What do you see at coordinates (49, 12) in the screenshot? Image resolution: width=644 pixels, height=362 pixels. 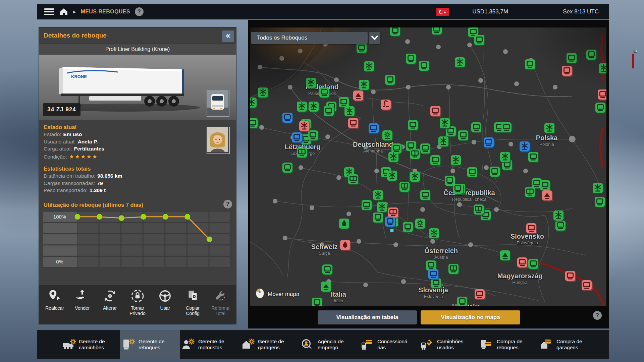 I see `menu-icon` at bounding box center [49, 12].